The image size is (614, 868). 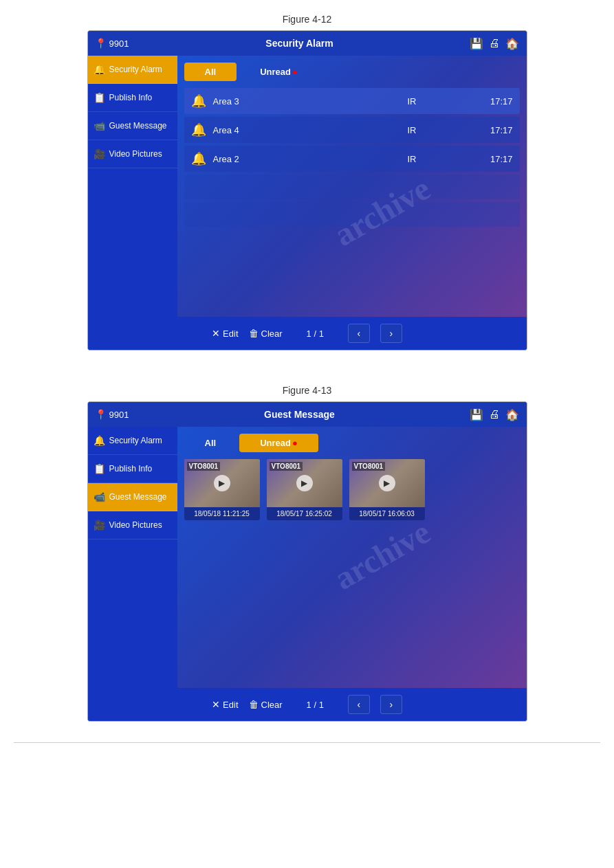 I want to click on thumb-time-3: 18/05/17 16:06:03, so click(x=387, y=514).